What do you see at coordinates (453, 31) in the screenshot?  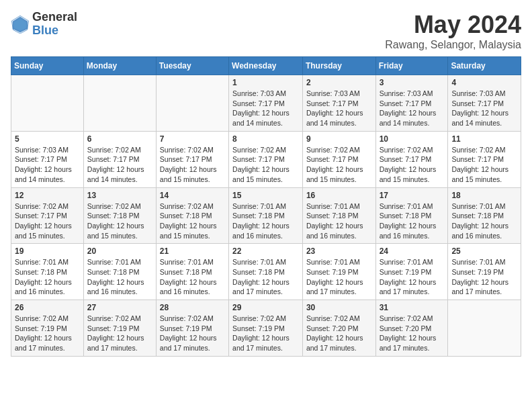 I see `title-block: May 2024 Rawang, Selangor, Malaysia` at bounding box center [453, 31].